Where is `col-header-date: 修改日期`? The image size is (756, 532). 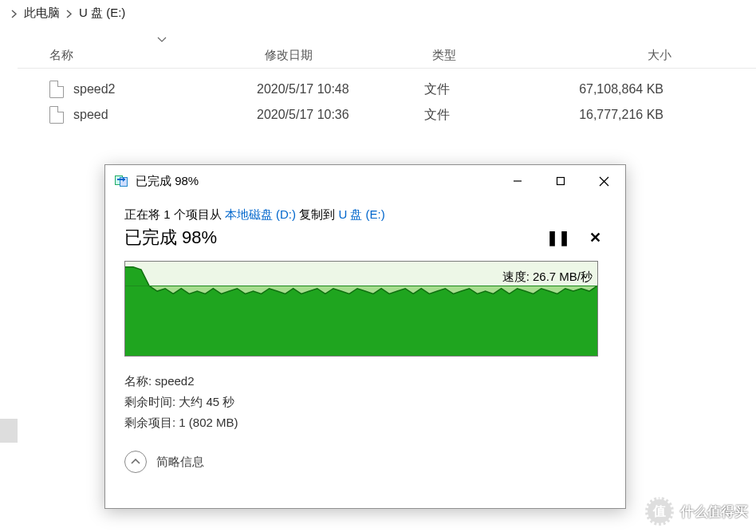
col-header-date: 修改日期 is located at coordinates (348, 56).